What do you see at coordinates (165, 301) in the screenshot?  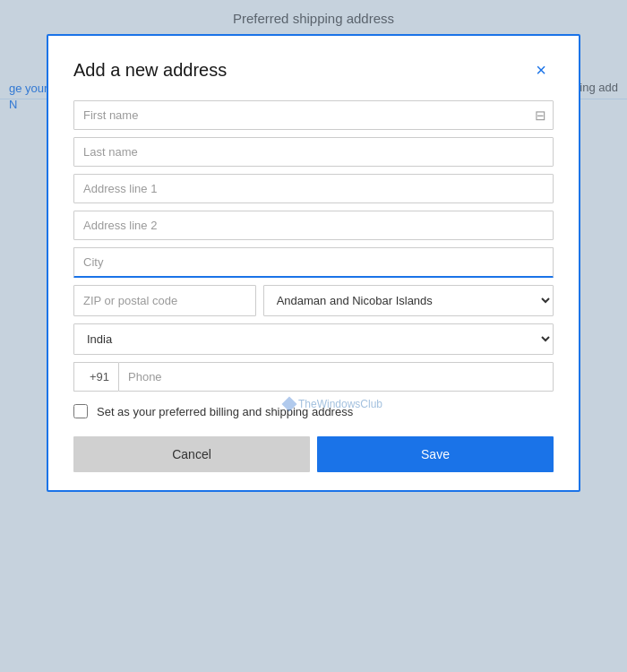 I see `zip-input` at bounding box center [165, 301].